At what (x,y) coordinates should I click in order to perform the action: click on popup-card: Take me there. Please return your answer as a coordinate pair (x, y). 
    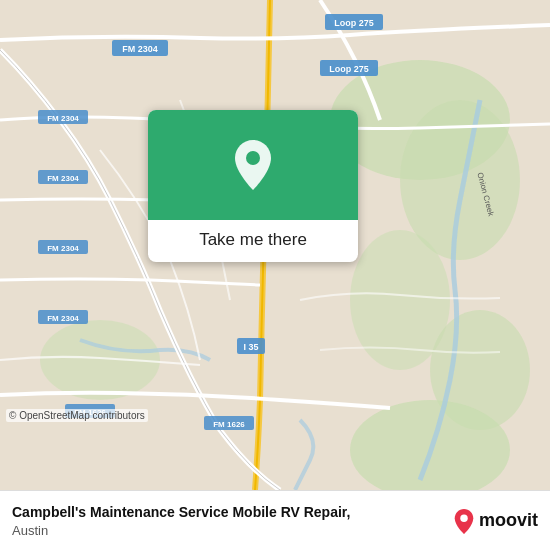
    Looking at the image, I should click on (253, 186).